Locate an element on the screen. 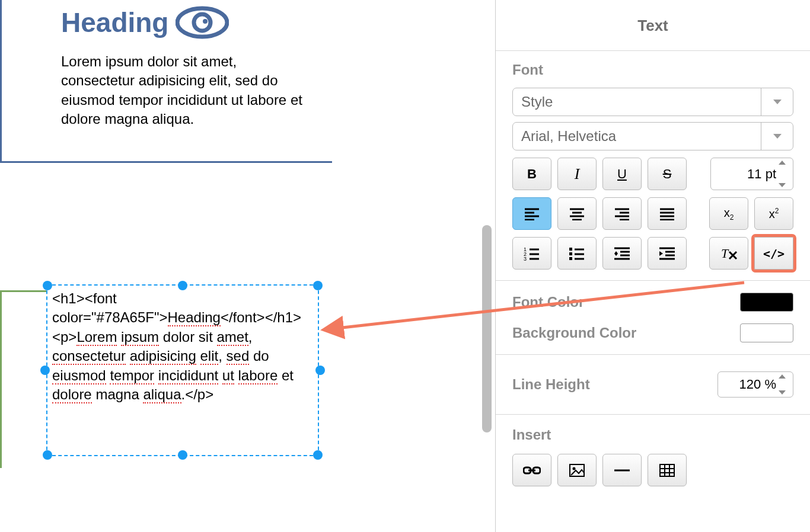 The image size is (810, 532). strikethrough-button: S is located at coordinates (667, 174).